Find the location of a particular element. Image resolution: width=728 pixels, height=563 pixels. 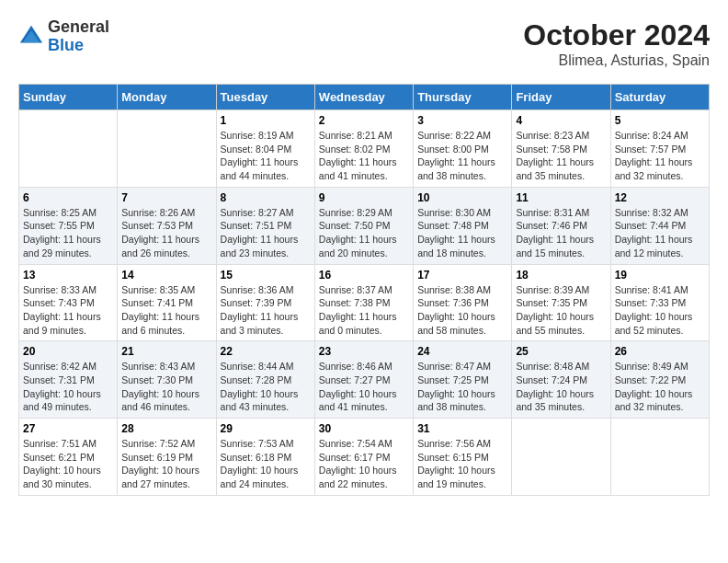

week-row-1: 1Sunrise: 8:19 AMSunset: 8:04 PMDaylight… is located at coordinates (364, 149).